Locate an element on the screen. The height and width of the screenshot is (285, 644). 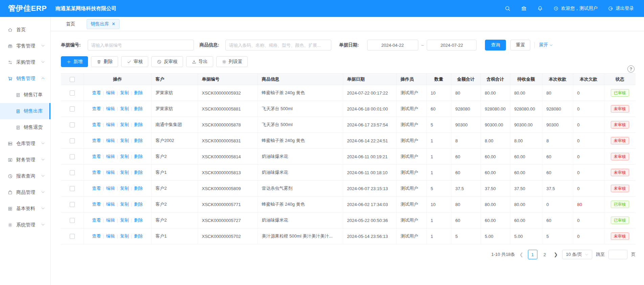
page-number-button: 1 is located at coordinates (533, 255).